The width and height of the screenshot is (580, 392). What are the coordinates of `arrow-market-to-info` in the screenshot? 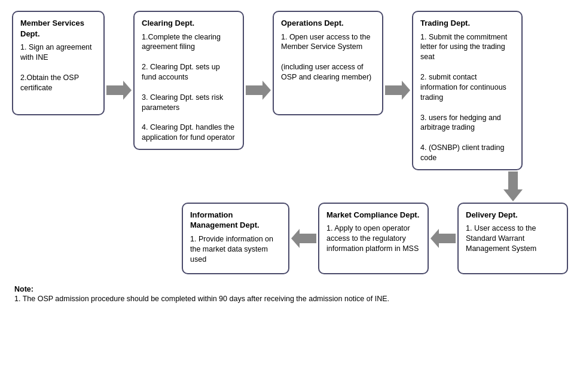 It's located at (304, 238).